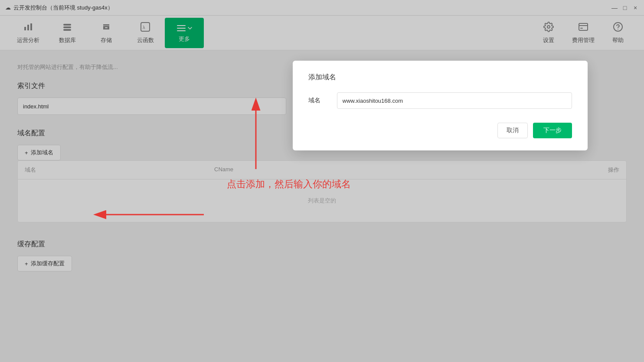 Image resolution: width=644 pixels, height=362 pixels. Describe the element at coordinates (440, 130) in the screenshot. I see `dialog-footer: 取消 下一步` at that location.